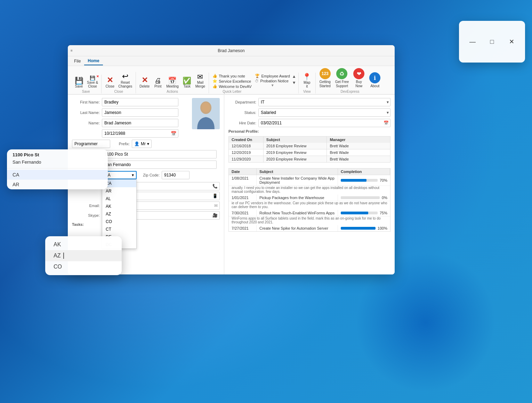 This screenshot has height=403, width=532. Describe the element at coordinates (86, 84) in the screenshot. I see `ribbon-group-save: 💾 Save 💾 ✕ Save & Close Save` at that location.